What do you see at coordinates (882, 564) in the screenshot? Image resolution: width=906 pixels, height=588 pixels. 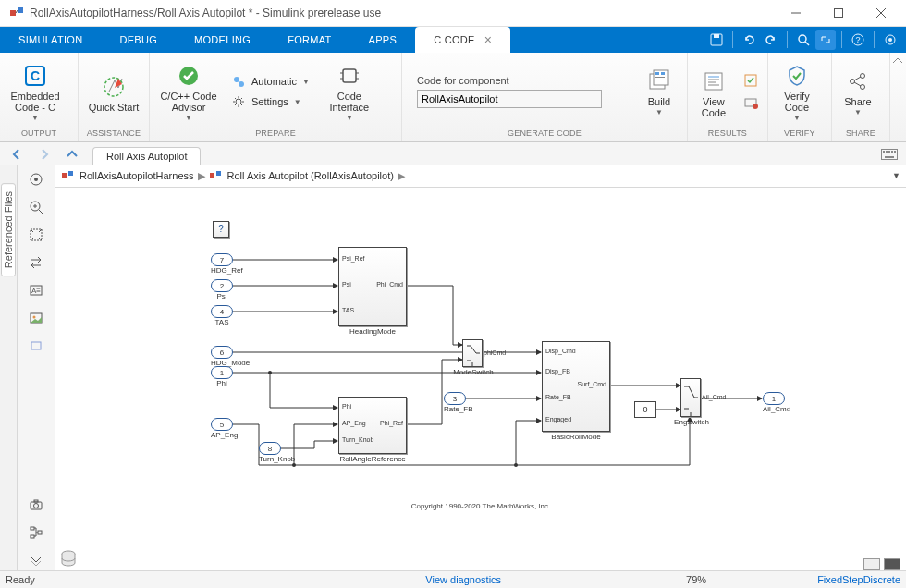 I see `canvas-view-toggles` at bounding box center [882, 564].